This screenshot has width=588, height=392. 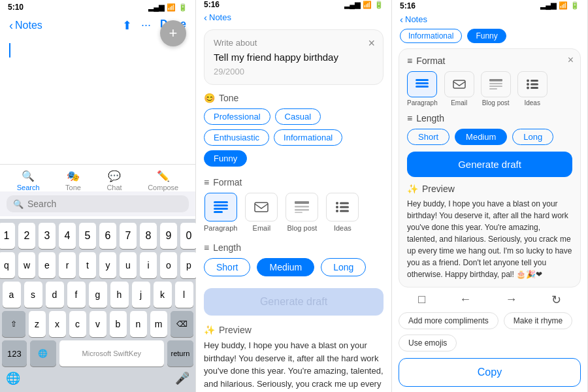 What do you see at coordinates (237, 137) in the screenshot?
I see `tag-enthusiastic: Enthusiastic` at bounding box center [237, 137].